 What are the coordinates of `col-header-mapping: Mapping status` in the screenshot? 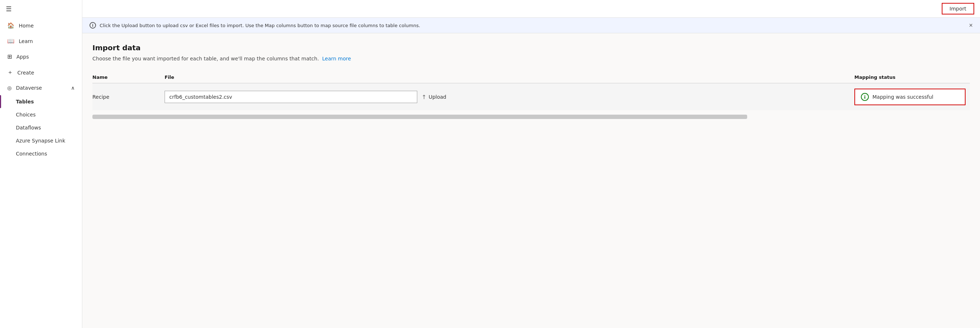 It's located at (912, 77).